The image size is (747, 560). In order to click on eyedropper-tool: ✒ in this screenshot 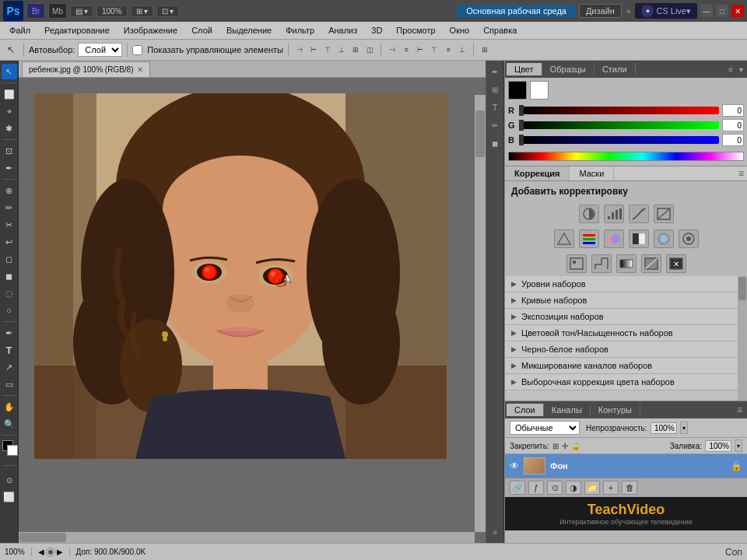, I will do `click(9, 168)`.